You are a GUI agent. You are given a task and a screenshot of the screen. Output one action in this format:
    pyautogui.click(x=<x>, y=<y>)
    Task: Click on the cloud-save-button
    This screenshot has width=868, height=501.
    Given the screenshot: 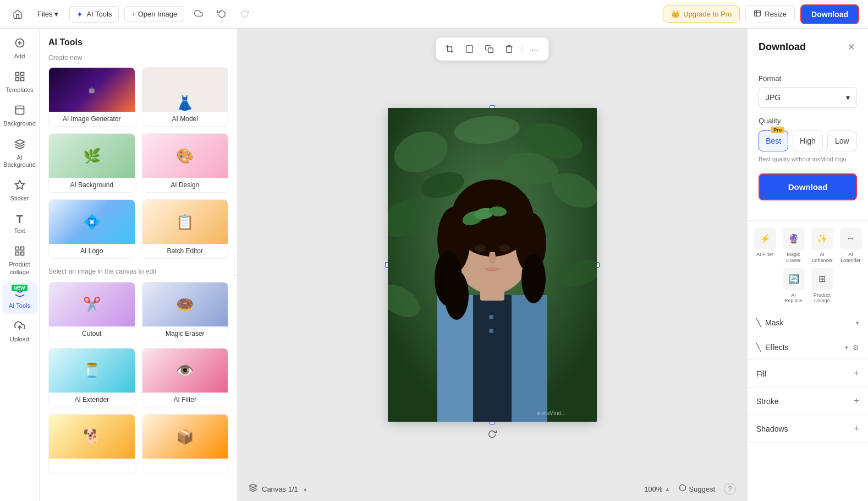 What is the action you would take?
    pyautogui.click(x=199, y=14)
    